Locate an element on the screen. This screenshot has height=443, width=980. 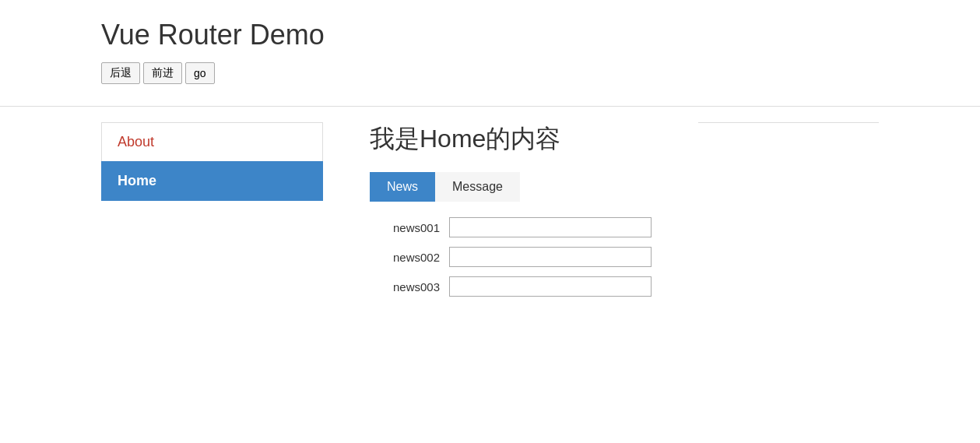
sidebar-item-about-label: About is located at coordinates (135, 142).